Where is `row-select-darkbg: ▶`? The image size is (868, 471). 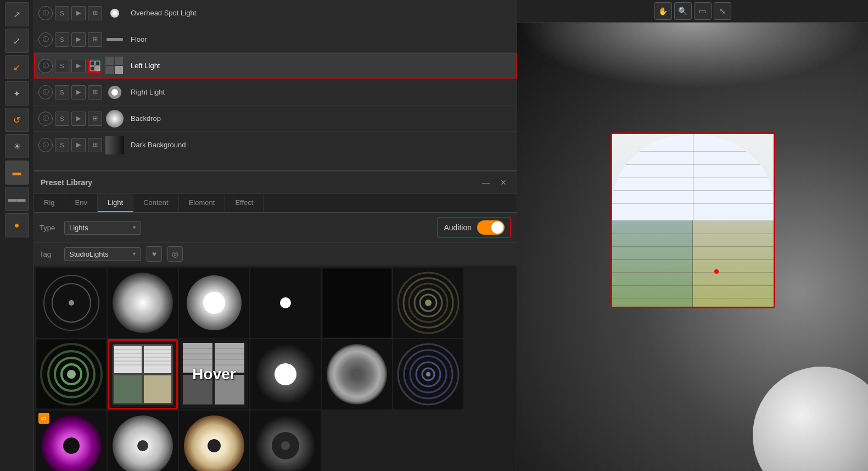 row-select-darkbg: ▶ is located at coordinates (79, 145).